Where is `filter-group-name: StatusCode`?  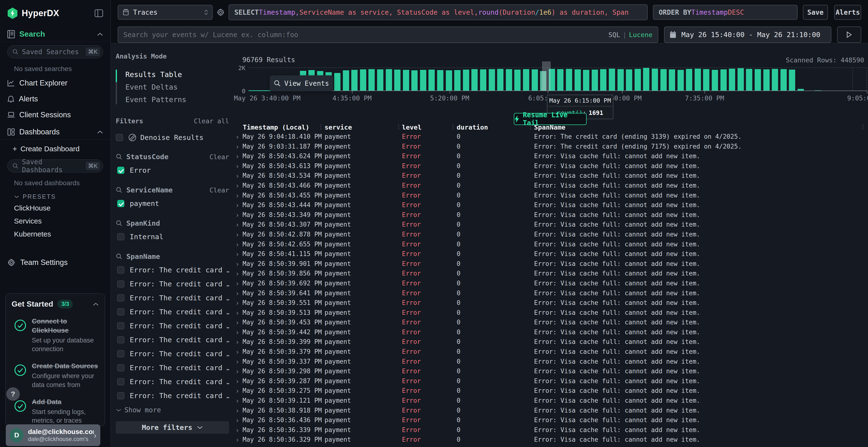
filter-group-name: StatusCode is located at coordinates (148, 157).